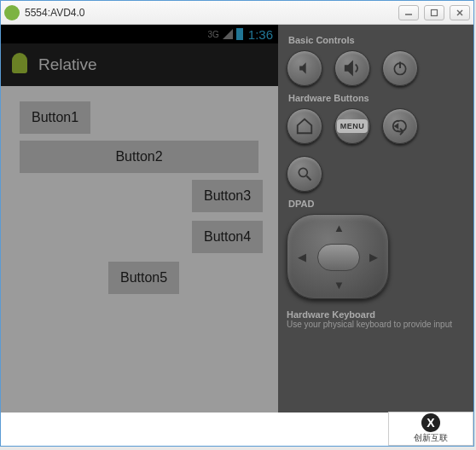 This screenshot has height=450, width=476. What do you see at coordinates (375, 324) in the screenshot?
I see `hardware-keyboard-subtitle: Use your physical keyboard to provide in…` at bounding box center [375, 324].